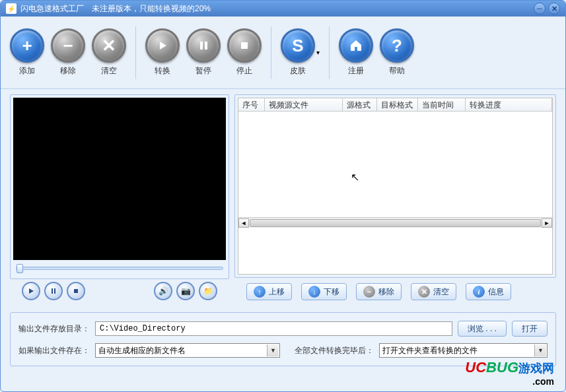 The height and width of the screenshot is (392, 566). What do you see at coordinates (318, 53) in the screenshot?
I see `skin-dropdown-arrow: ▾` at bounding box center [318, 53].